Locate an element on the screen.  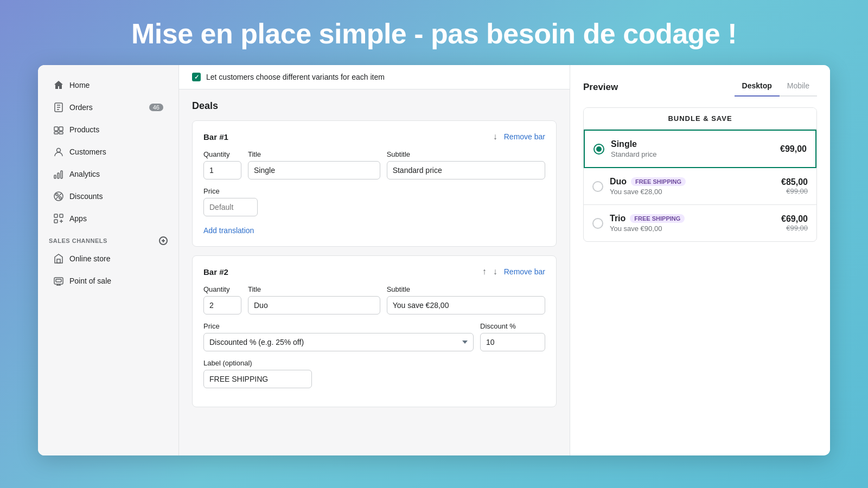
bar-1-quantity-input is located at coordinates (222, 170).